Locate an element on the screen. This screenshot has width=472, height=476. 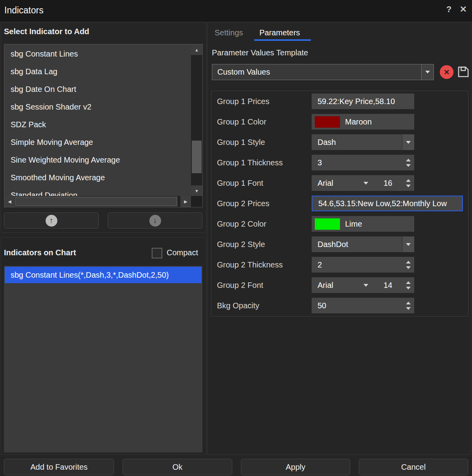
vertical-scrollbar: ▲ ▼ is located at coordinates (197, 120).